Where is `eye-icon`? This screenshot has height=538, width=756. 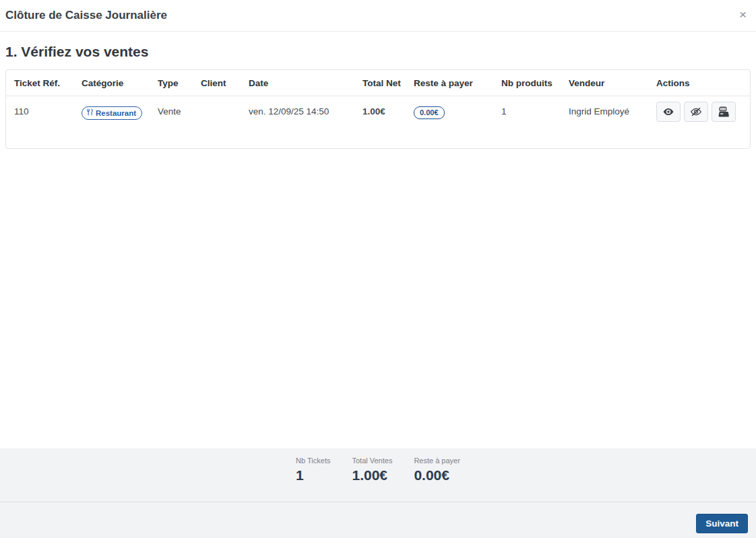 eye-icon is located at coordinates (668, 112).